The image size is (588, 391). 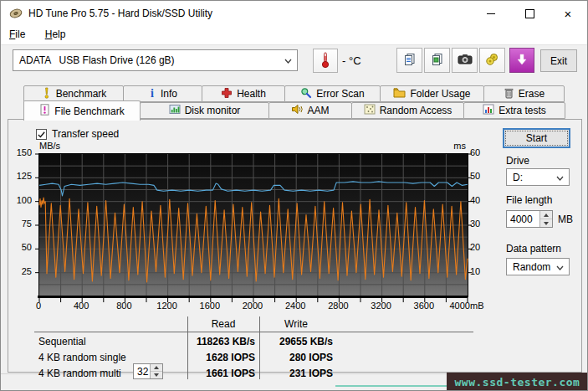 What do you see at coordinates (465, 60) in the screenshot?
I see `screenshot-button` at bounding box center [465, 60].